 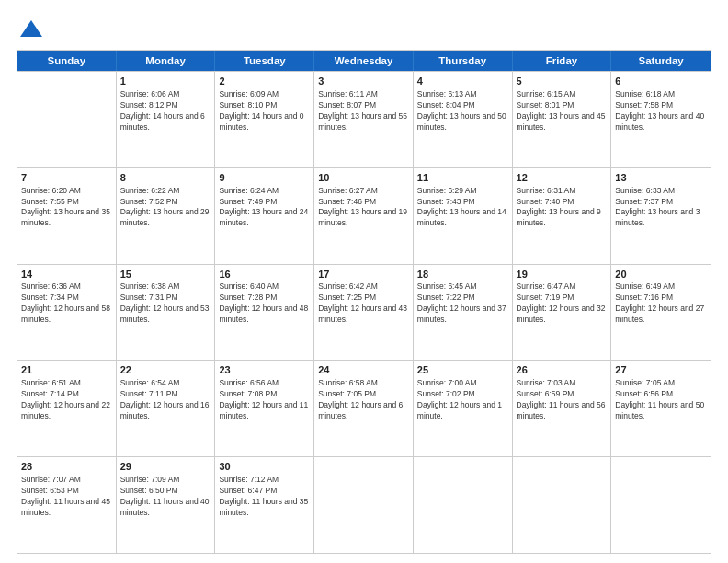 What do you see at coordinates (563, 61) in the screenshot?
I see `weekday-header-friday: Friday` at bounding box center [563, 61].